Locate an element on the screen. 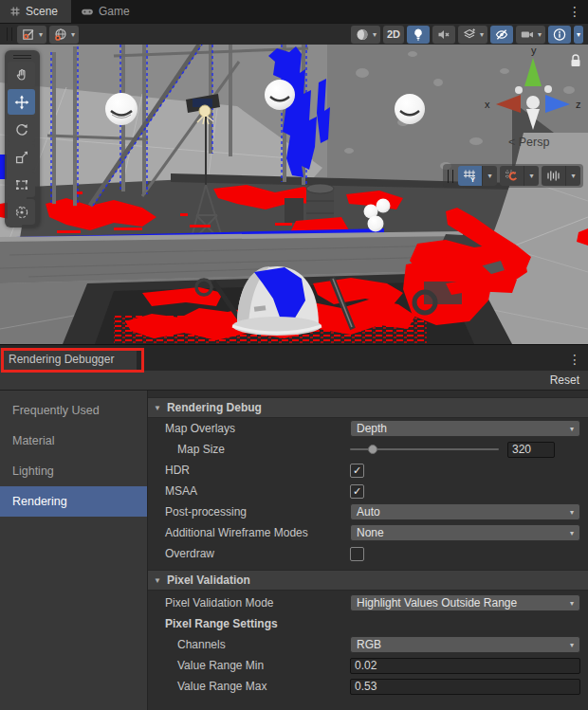 This screenshot has width=588, height=710. 2d-label: 2D is located at coordinates (394, 34).